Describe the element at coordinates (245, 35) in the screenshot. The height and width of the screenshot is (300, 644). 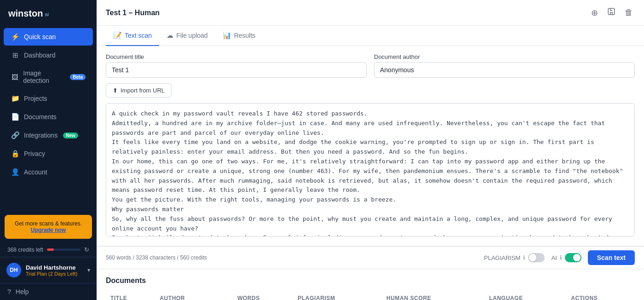
I see `tab-label: Results` at that location.